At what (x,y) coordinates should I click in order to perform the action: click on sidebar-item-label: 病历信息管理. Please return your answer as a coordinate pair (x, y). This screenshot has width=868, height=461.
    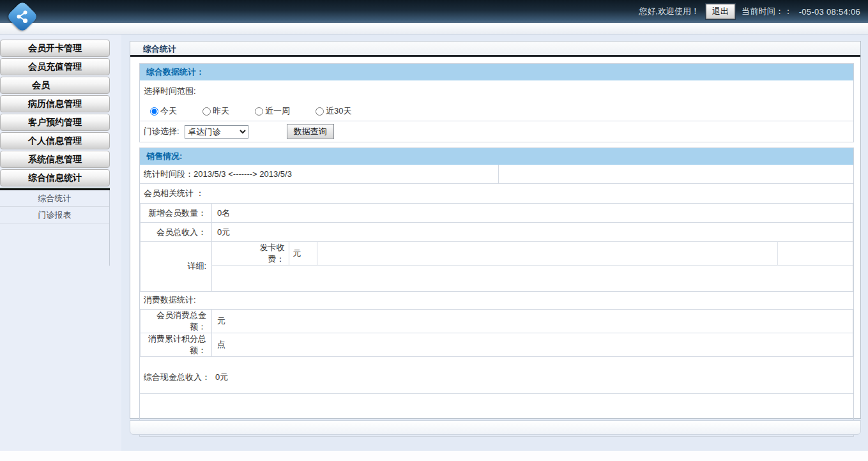
    Looking at the image, I should click on (55, 104).